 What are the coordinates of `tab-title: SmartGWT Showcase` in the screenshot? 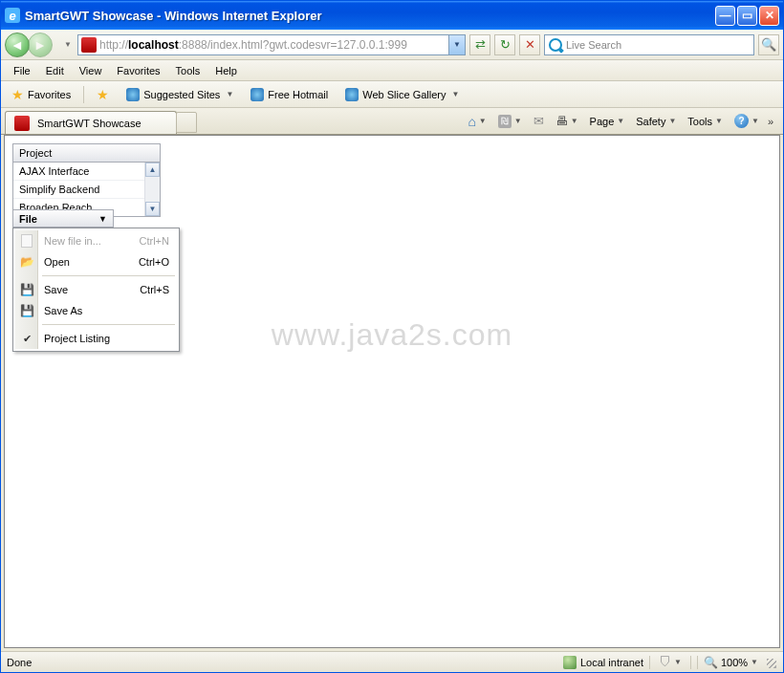 It's located at (90, 123).